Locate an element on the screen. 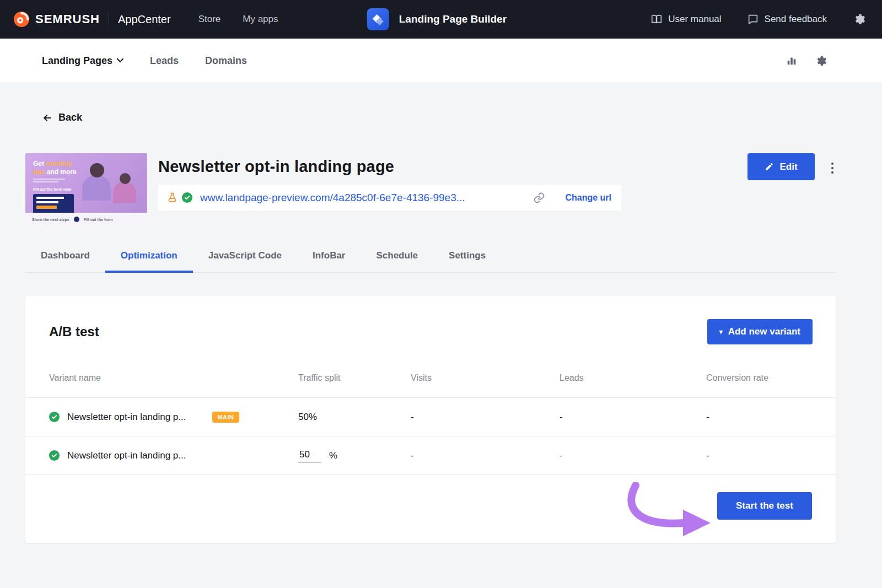 This screenshot has width=882, height=588. nav-my-apps: My apps is located at coordinates (260, 19).